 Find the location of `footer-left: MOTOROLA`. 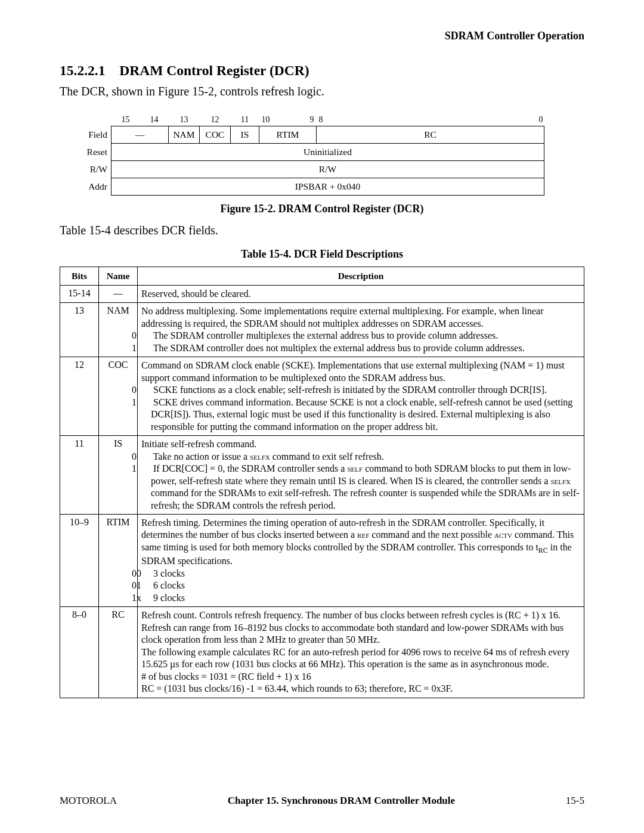

footer-left: MOTOROLA is located at coordinates (88, 801).